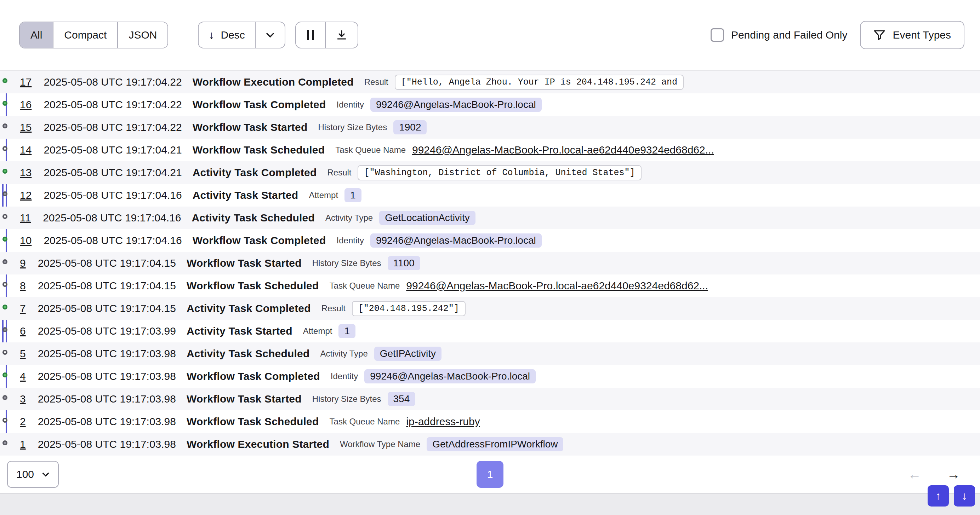 This screenshot has width=980, height=515. I want to click on page-size-value: 100, so click(25, 474).